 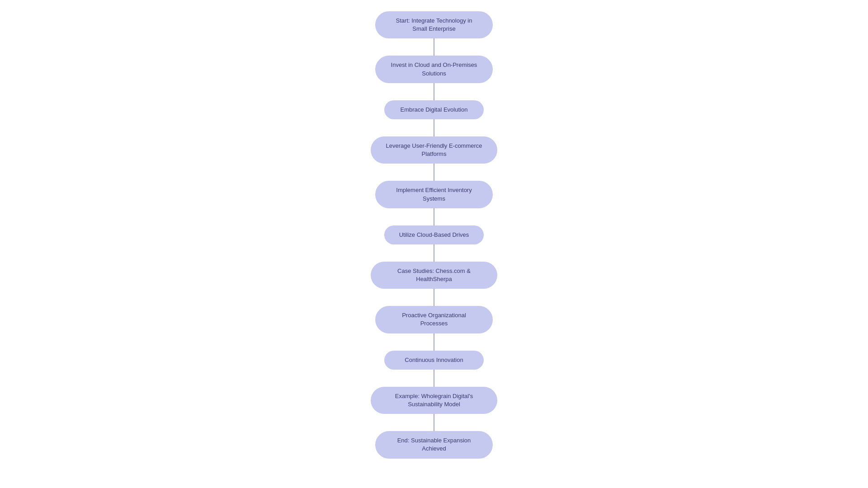 What do you see at coordinates (434, 400) in the screenshot?
I see `flowchart-node-example-wholegrain: Example: Wholegrain Digital's Sustainabi…` at bounding box center [434, 400].